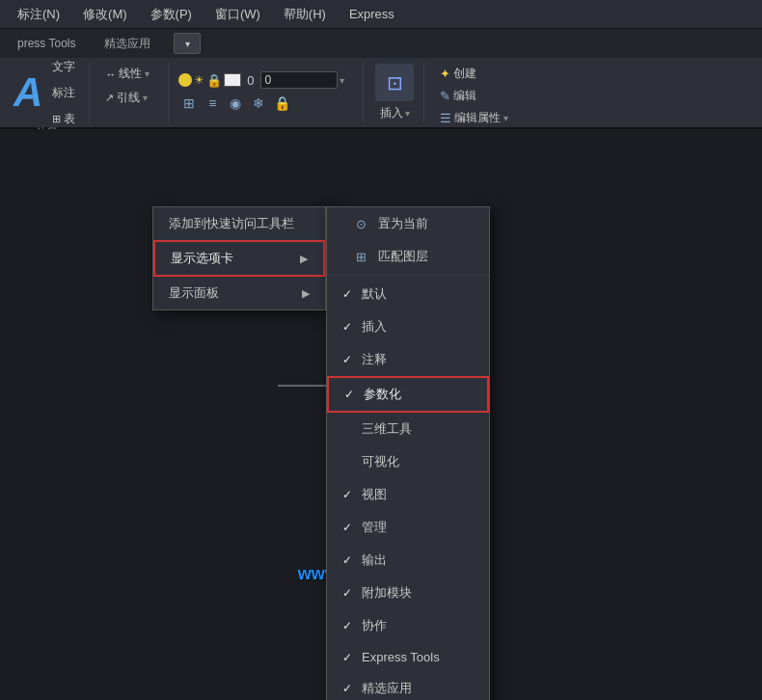 Image resolution: width=762 pixels, height=700 pixels. I want to click on linear-btn: ↔ 线性 ▾, so click(129, 73).